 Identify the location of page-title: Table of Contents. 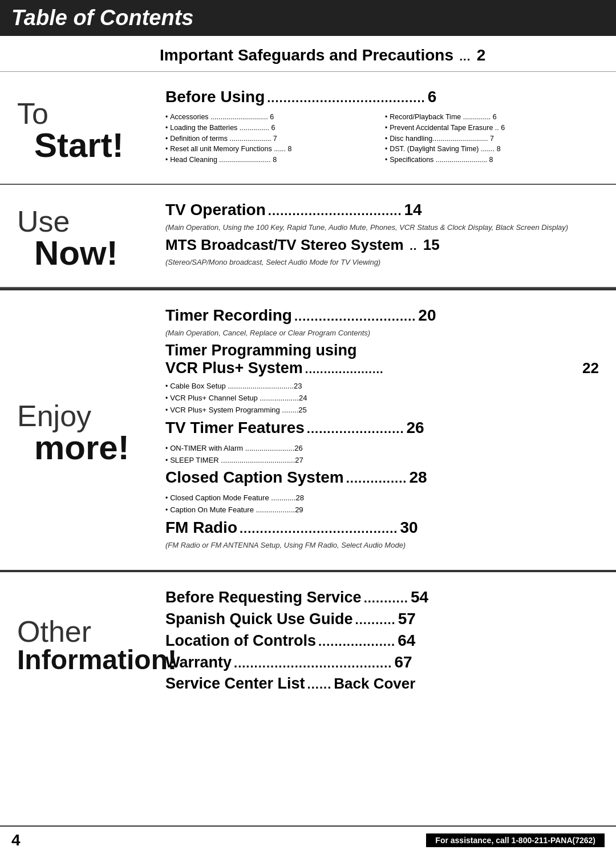
(308, 18).